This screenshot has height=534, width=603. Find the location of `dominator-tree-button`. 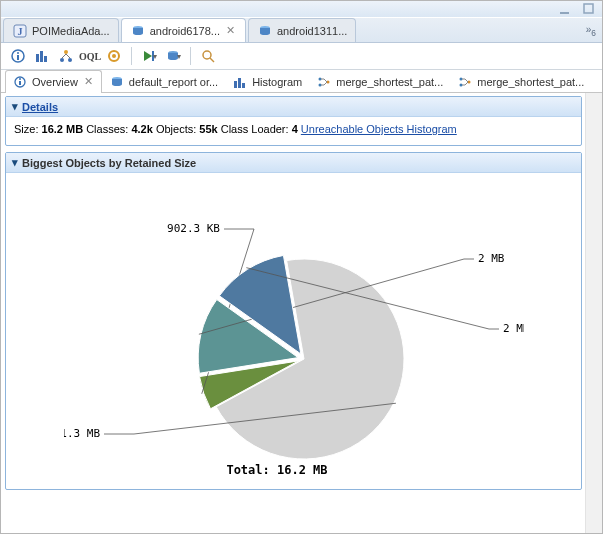

dominator-tree-button is located at coordinates (66, 56).